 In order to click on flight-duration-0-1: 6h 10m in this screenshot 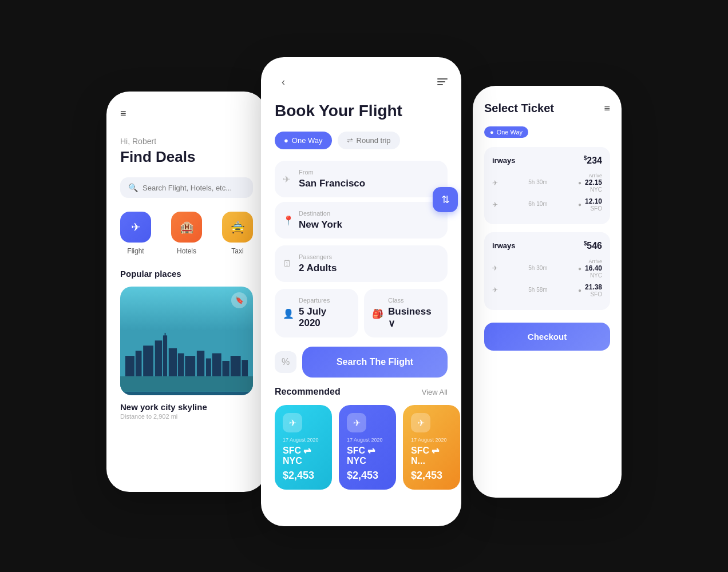, I will do `click(538, 204)`.